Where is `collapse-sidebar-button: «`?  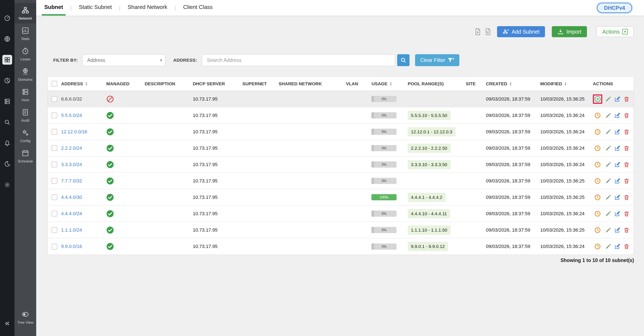 collapse-sidebar-button: « is located at coordinates (7, 323).